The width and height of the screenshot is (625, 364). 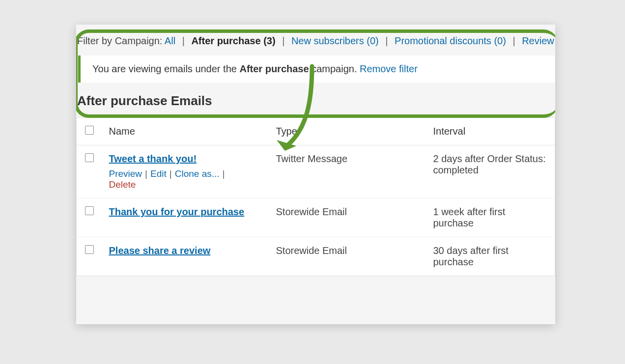 I want to click on filter-all: All, so click(x=170, y=41).